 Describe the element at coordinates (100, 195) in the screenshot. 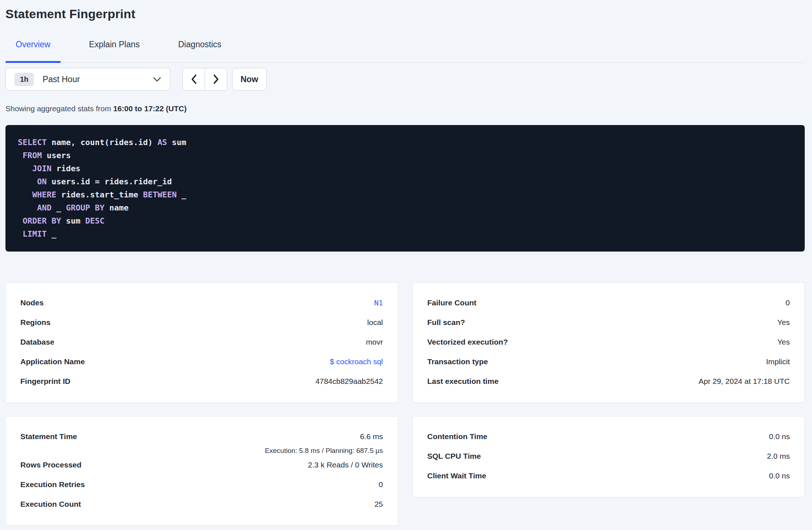

I see `sql-text: rides.start_time` at that location.